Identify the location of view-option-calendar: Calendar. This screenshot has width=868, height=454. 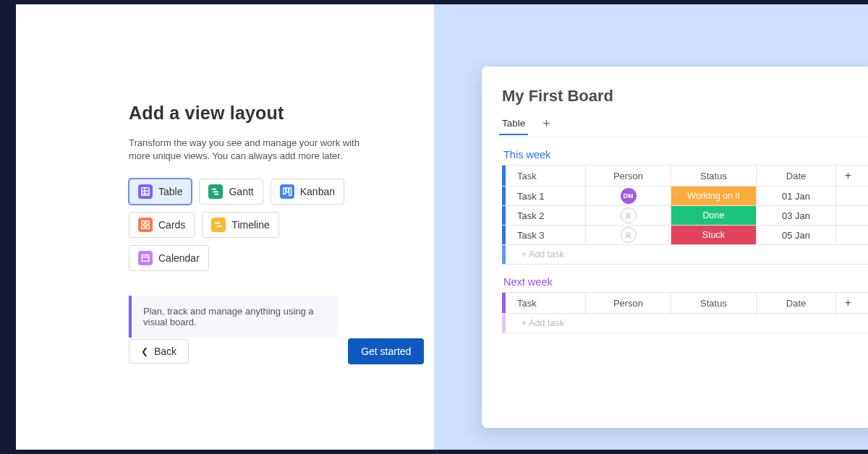
(169, 258).